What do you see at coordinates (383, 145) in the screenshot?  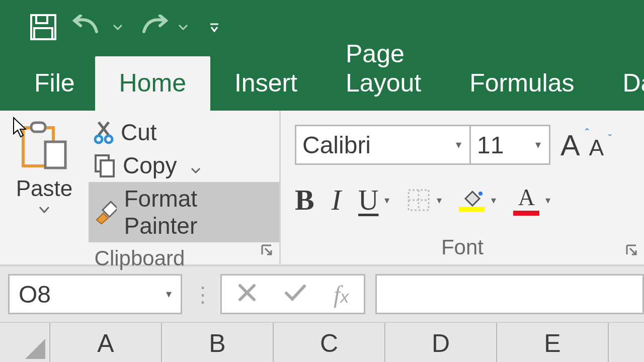 I see `font-name-combo: Calibri ▾` at bounding box center [383, 145].